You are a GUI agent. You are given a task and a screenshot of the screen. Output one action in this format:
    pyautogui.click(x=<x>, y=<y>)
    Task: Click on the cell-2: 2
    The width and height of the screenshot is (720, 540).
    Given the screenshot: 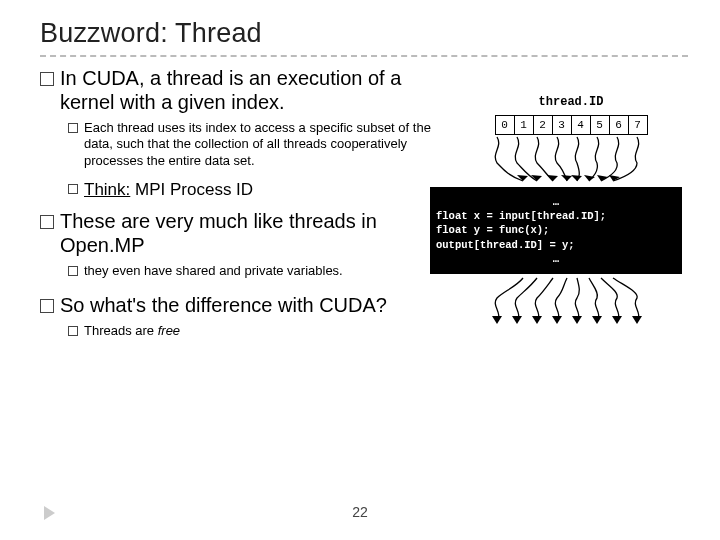 What is the action you would take?
    pyautogui.click(x=543, y=125)
    